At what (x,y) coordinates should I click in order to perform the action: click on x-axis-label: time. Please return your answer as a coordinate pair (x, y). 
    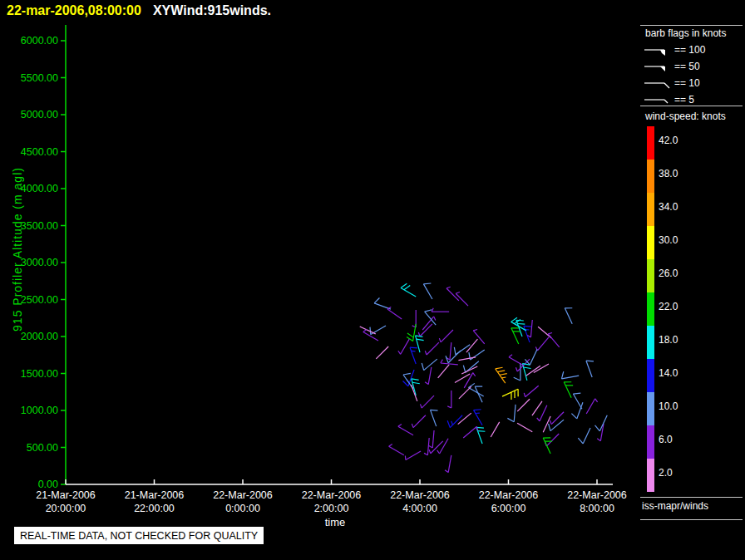
    Looking at the image, I should click on (335, 522).